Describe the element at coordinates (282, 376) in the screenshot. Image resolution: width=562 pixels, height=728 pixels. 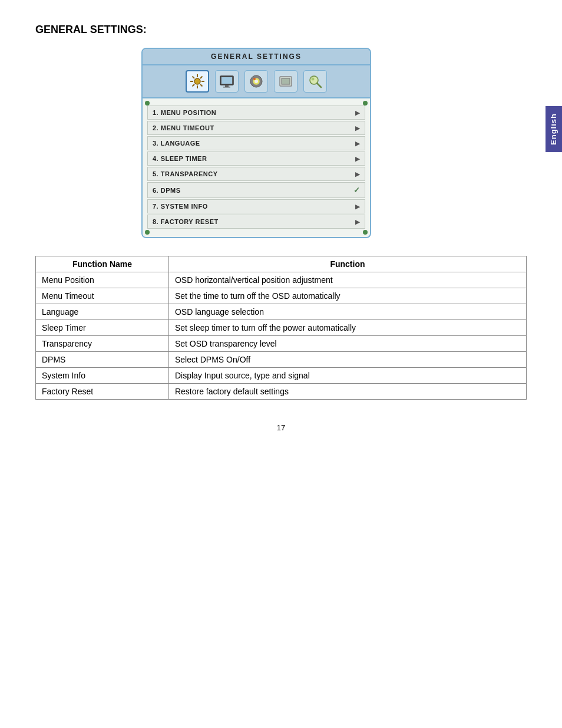
I see `table-row: System InfoDisplay Input source, type an…` at that location.